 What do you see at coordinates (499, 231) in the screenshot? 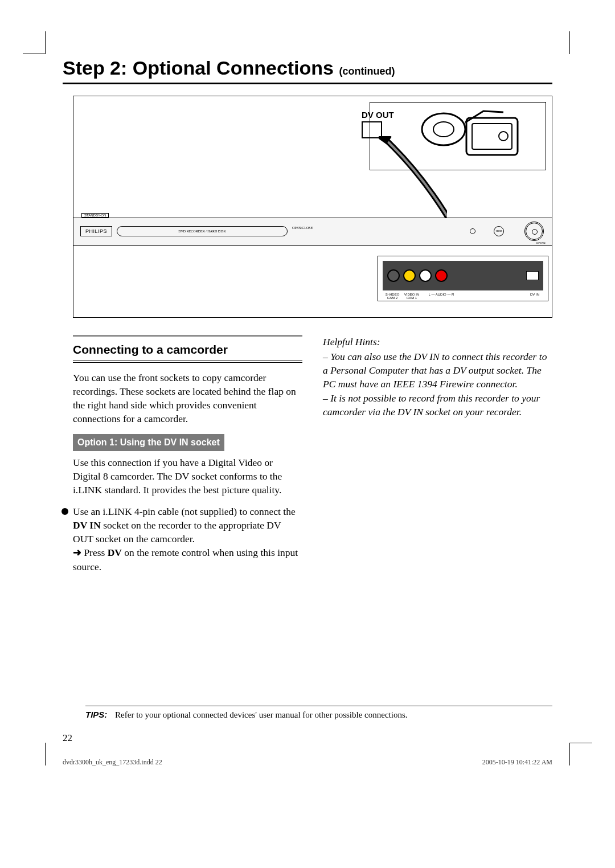
I see `hdd-indicator: HDD` at bounding box center [499, 231].